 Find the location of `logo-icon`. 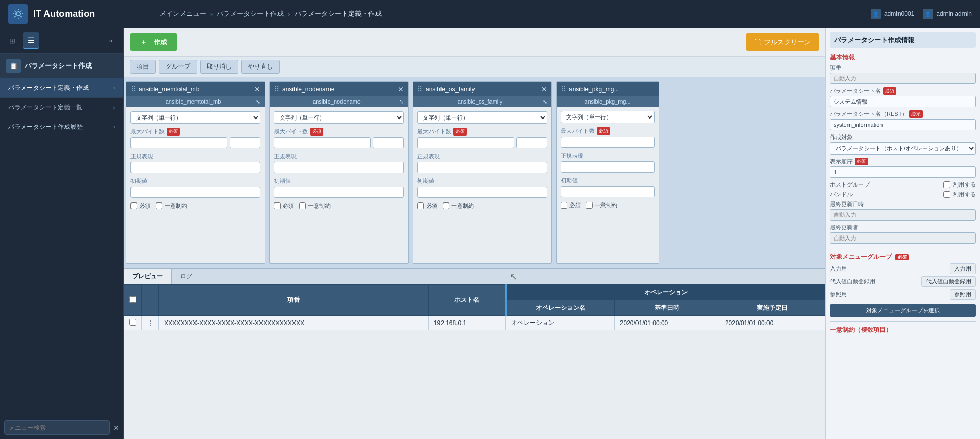

logo-icon is located at coordinates (18, 14).